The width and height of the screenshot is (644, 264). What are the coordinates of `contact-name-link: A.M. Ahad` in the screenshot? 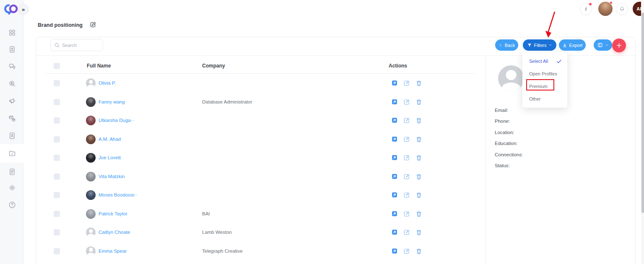 It's located at (110, 139).